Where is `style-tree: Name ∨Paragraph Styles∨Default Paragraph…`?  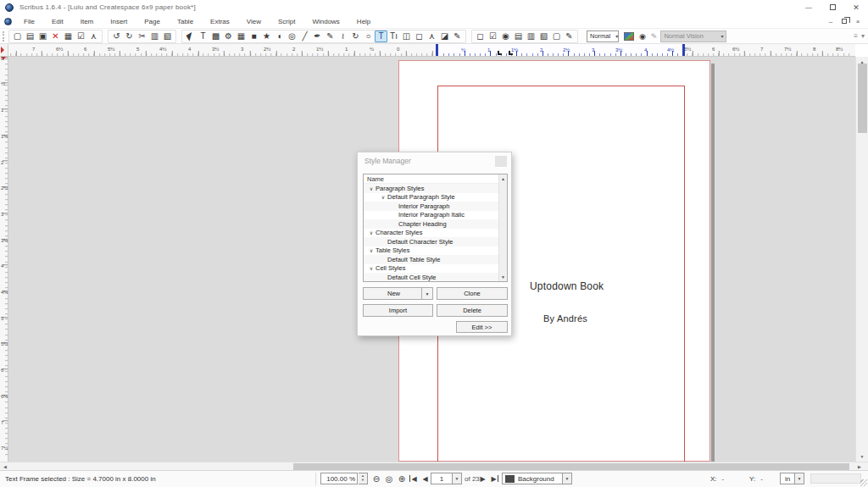
style-tree: Name ∨Paragraph Styles∨Default Paragraph… is located at coordinates (436, 228).